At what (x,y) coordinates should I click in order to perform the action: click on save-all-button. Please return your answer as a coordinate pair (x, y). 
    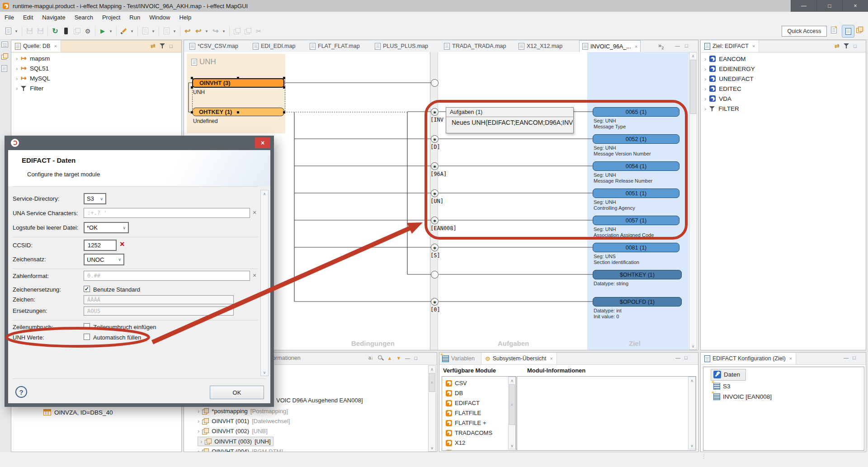
    Looking at the image, I should click on (40, 31).